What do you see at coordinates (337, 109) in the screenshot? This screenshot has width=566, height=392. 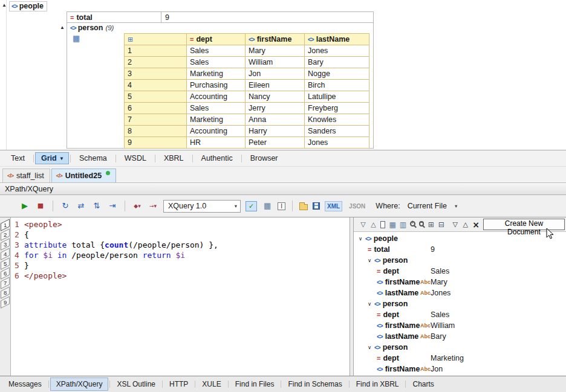 I see `data-cell: Freyberg` at bounding box center [337, 109].